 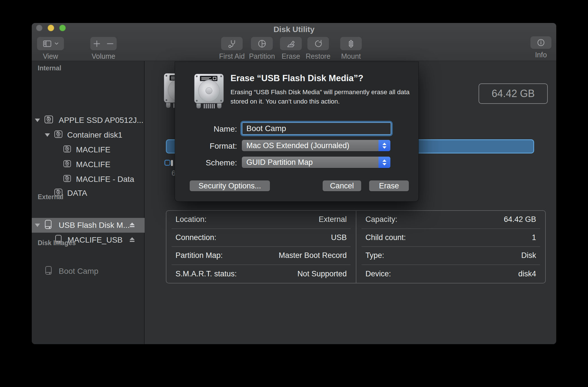 I want to click on table-row: Child count:1, so click(x=451, y=238).